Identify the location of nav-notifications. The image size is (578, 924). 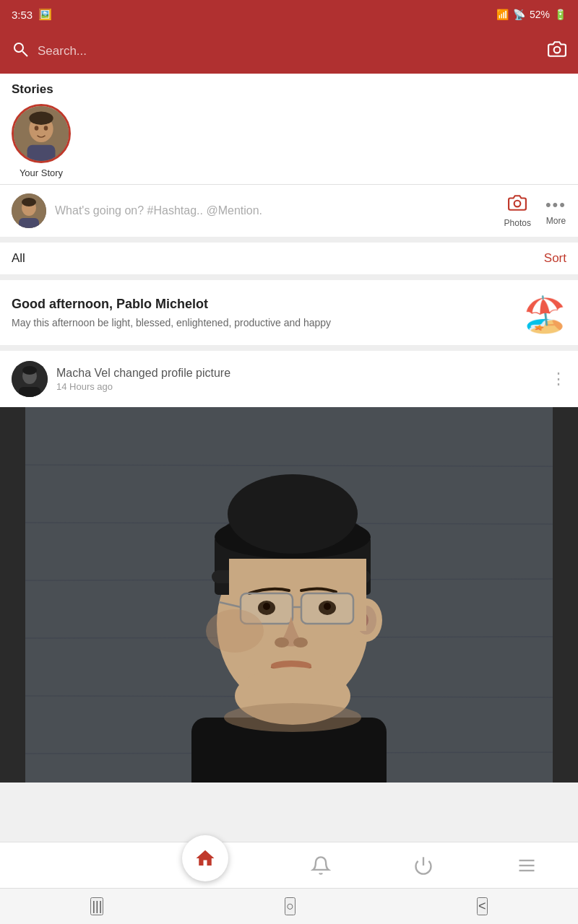
(321, 866).